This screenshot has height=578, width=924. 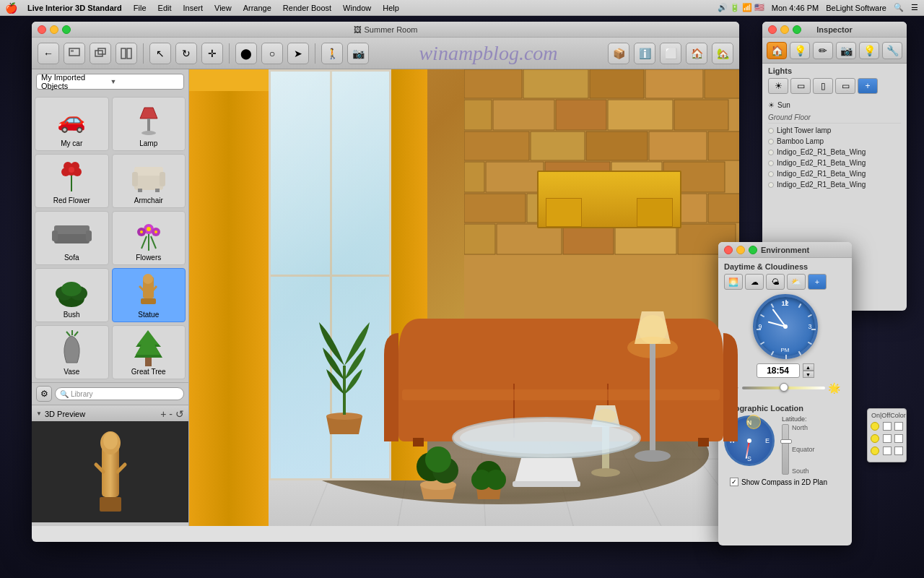 What do you see at coordinates (899, 7) in the screenshot?
I see `menubar-search-icon: 🔍` at bounding box center [899, 7].